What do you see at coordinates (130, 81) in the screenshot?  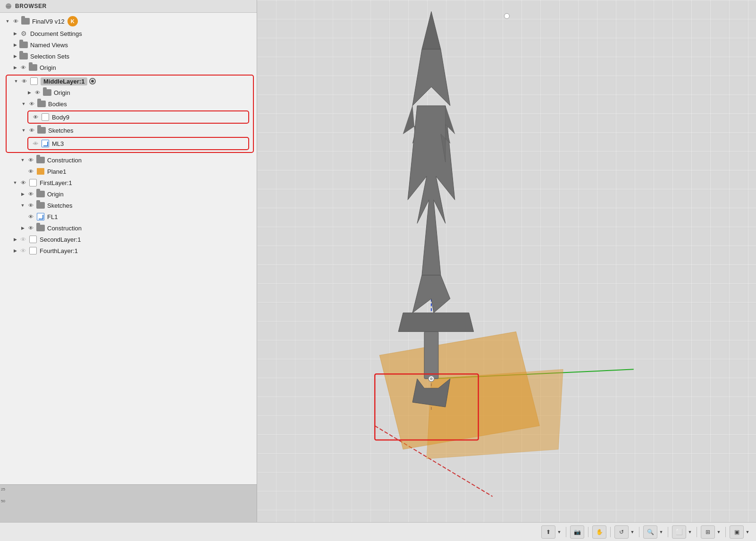 I see `tree-item-middlelayer: 👁 MiddleLayer:1` at bounding box center [130, 81].